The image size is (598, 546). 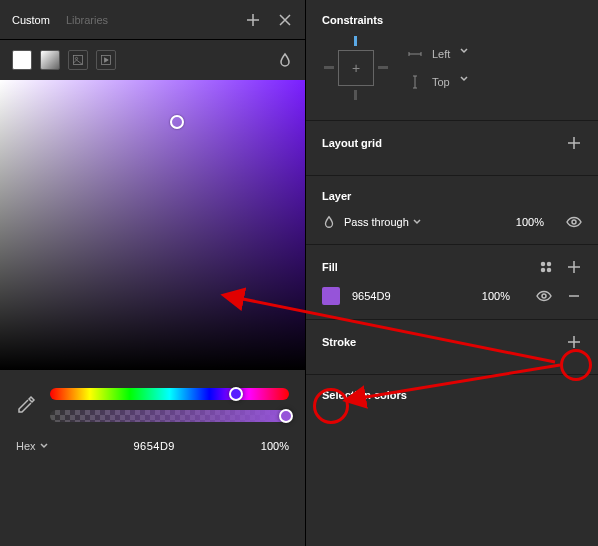 I want to click on tab-custom: Custom, so click(x=31, y=20).